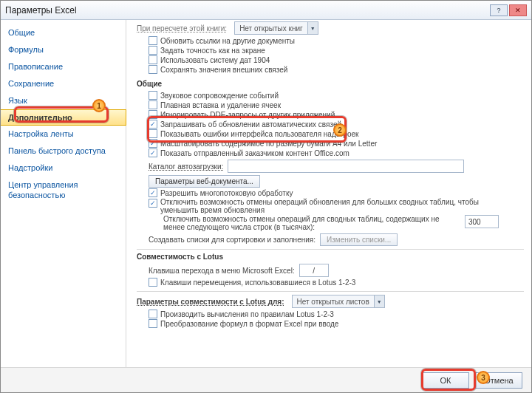 This screenshot has width=532, height=393. I want to click on sidebar-item-formulas: Формулы, so click(64, 50).